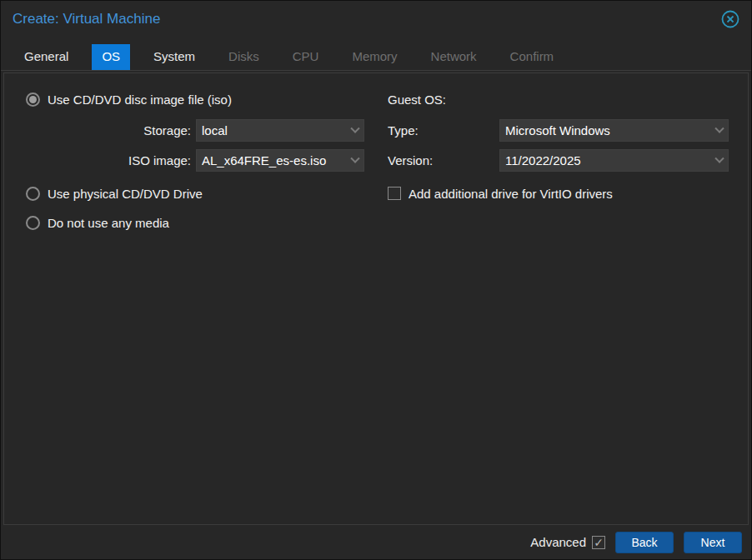  Describe the element at coordinates (125, 193) in the screenshot. I see `radio-label-physical-drive: Use physical CD/DVD Drive` at that location.